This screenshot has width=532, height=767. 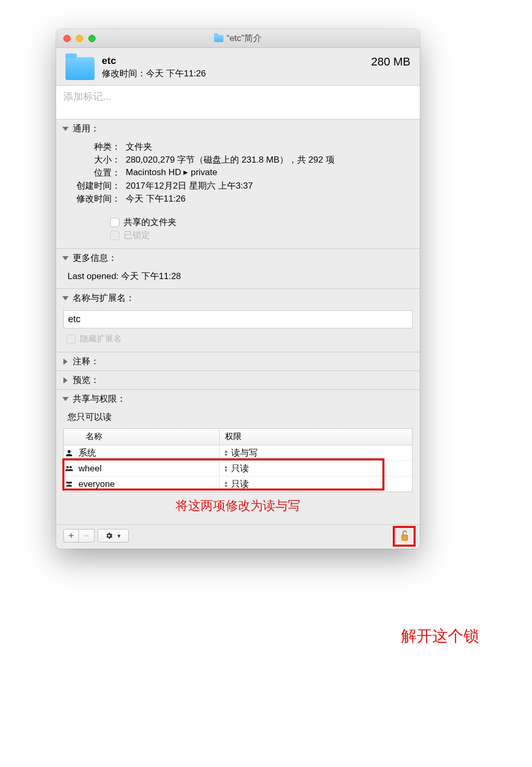 I want to click on action-menu-button: ▼, so click(x=113, y=536).